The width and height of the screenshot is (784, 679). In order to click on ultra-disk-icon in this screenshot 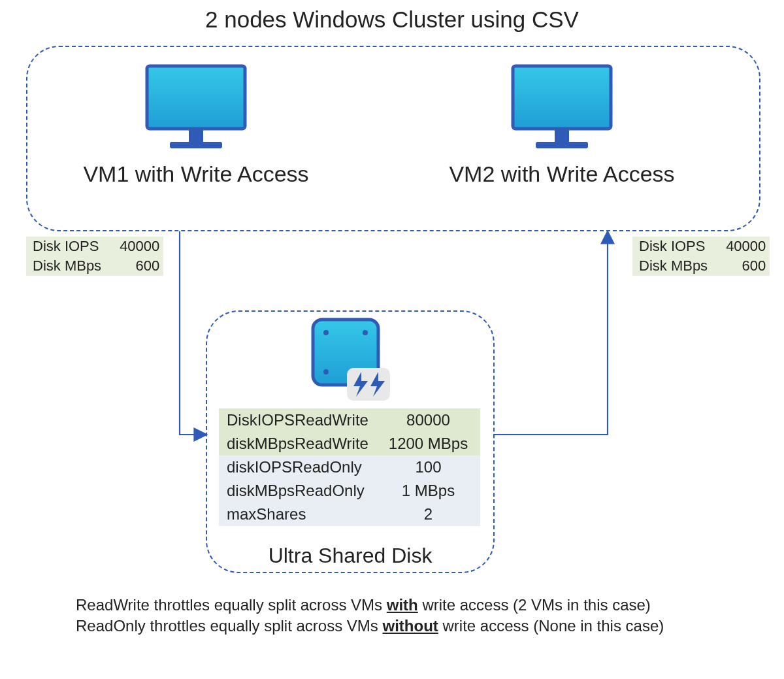, I will do `click(350, 364)`.